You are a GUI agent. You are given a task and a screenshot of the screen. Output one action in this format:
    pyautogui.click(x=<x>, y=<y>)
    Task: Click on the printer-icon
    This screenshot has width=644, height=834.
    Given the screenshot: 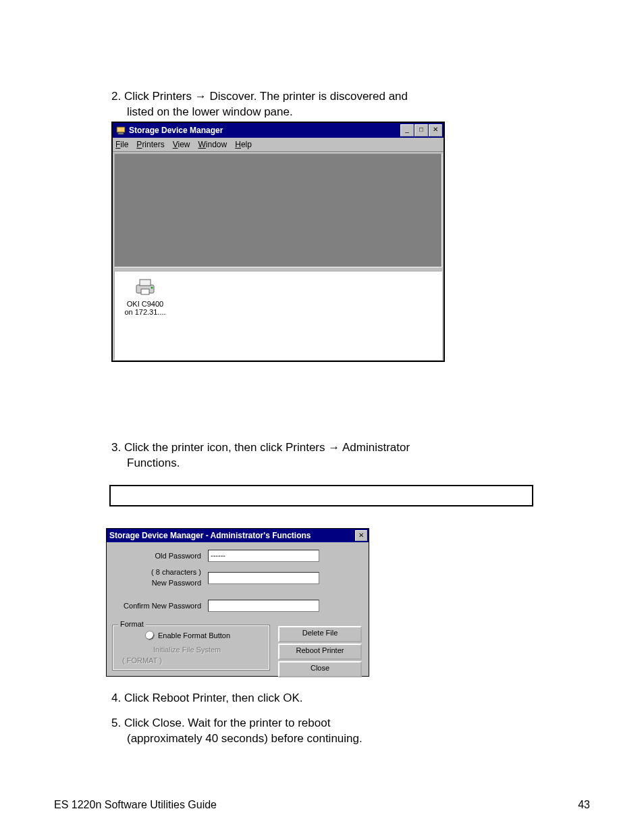 What is the action you would take?
    pyautogui.click(x=145, y=287)
    